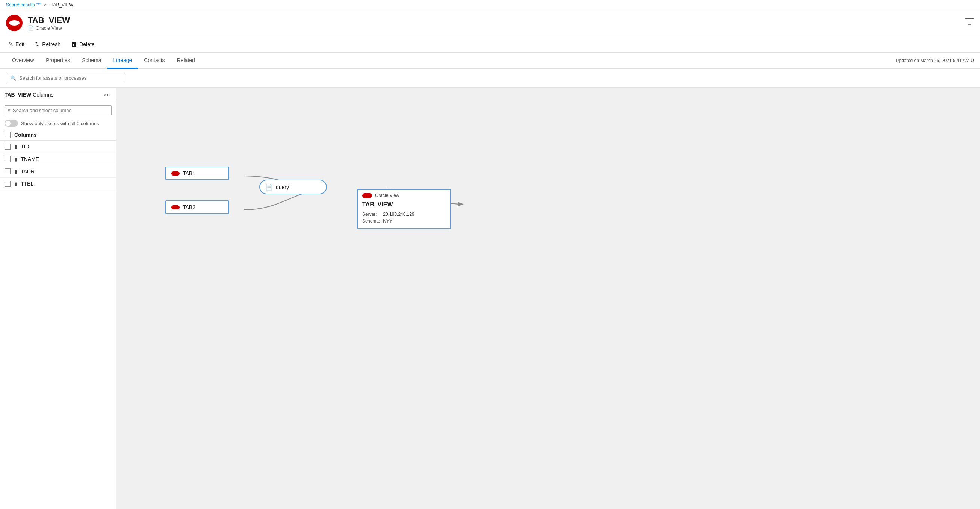  I want to click on delete-label: Delete, so click(87, 44).